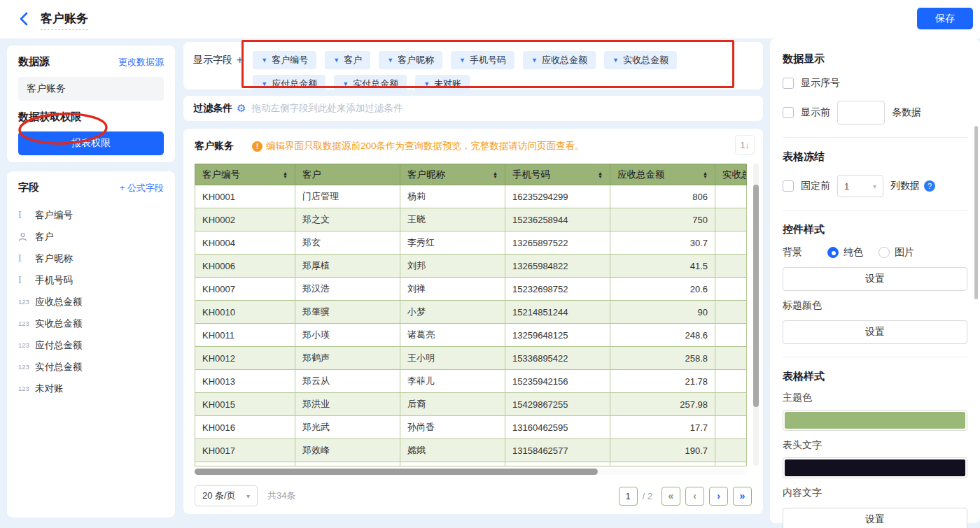  I want to click on table-row: KH0007郑汉浩刘禅1523269875220.6, so click(471, 290).